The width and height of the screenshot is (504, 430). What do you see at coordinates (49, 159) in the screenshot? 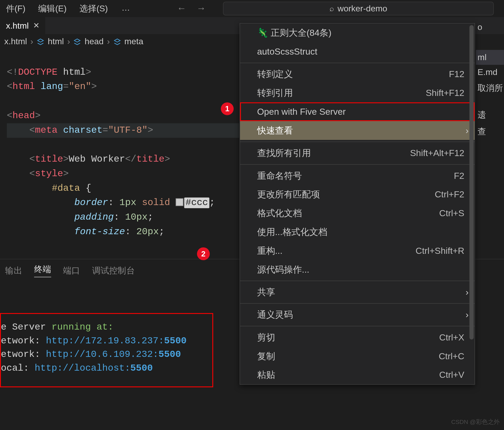
I see `t: title` at bounding box center [49, 159].